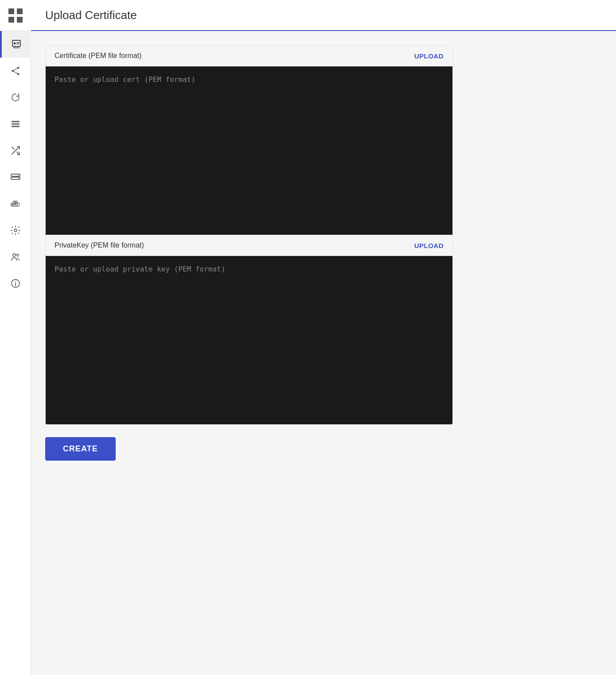 The image size is (616, 675). What do you see at coordinates (429, 56) in the screenshot?
I see `cert-upload-button: UPLOAD` at bounding box center [429, 56].